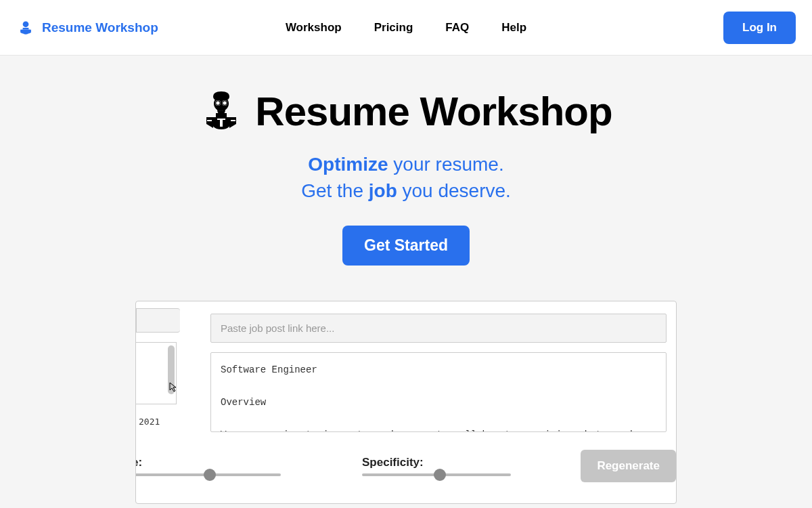 Image resolution: width=812 pixels, height=508 pixels. What do you see at coordinates (100, 28) in the screenshot?
I see `logo-text: Resume Workshop` at bounding box center [100, 28].